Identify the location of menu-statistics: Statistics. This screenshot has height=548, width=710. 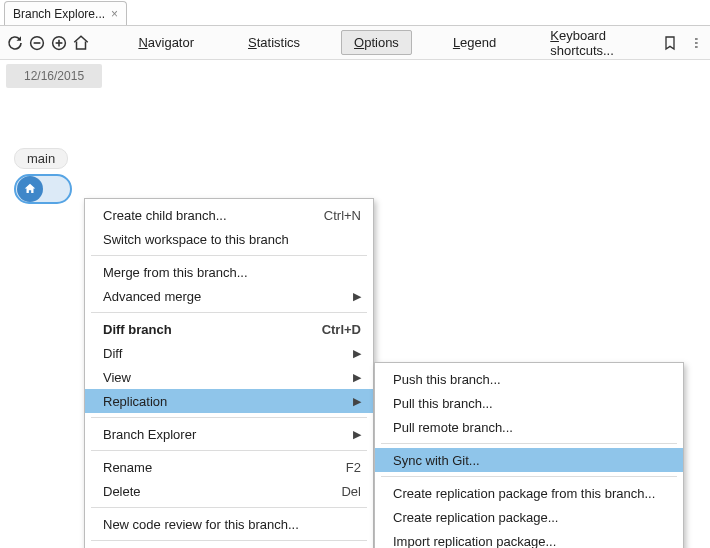
(274, 42).